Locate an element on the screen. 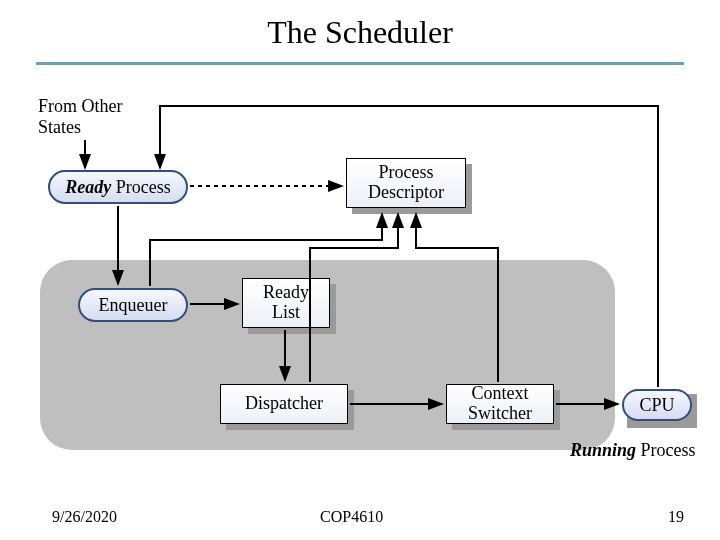  pd-l2: Descriptor is located at coordinates (406, 193).